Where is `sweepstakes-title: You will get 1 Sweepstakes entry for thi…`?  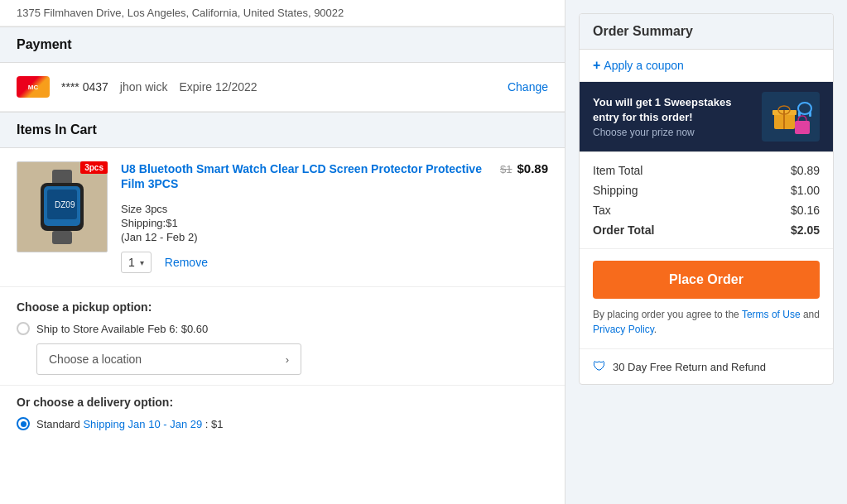 sweepstakes-title: You will get 1 Sweepstakes entry for thi… is located at coordinates (673, 110).